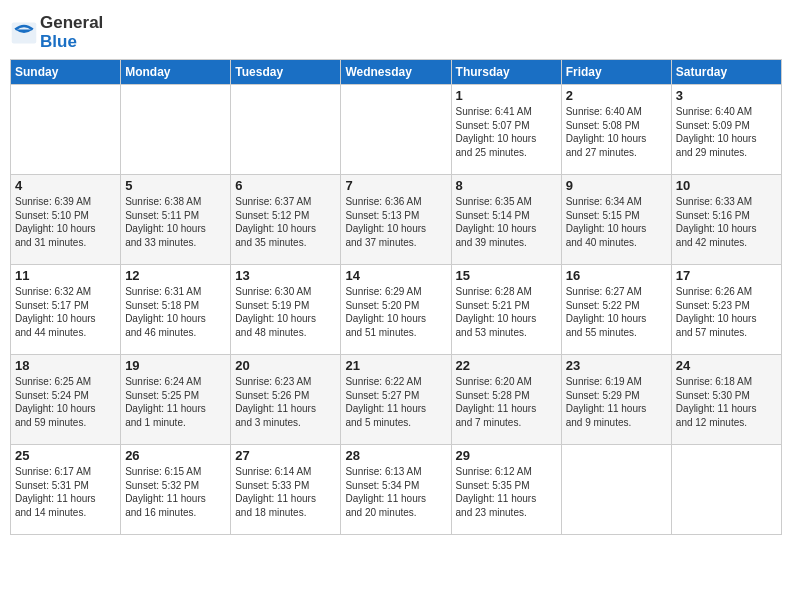 This screenshot has height=612, width=792. Describe the element at coordinates (726, 400) in the screenshot. I see `calendar-cell: 24Sunrise: 6:18 AM Sunset: 5:30 PM Dayli…` at that location.